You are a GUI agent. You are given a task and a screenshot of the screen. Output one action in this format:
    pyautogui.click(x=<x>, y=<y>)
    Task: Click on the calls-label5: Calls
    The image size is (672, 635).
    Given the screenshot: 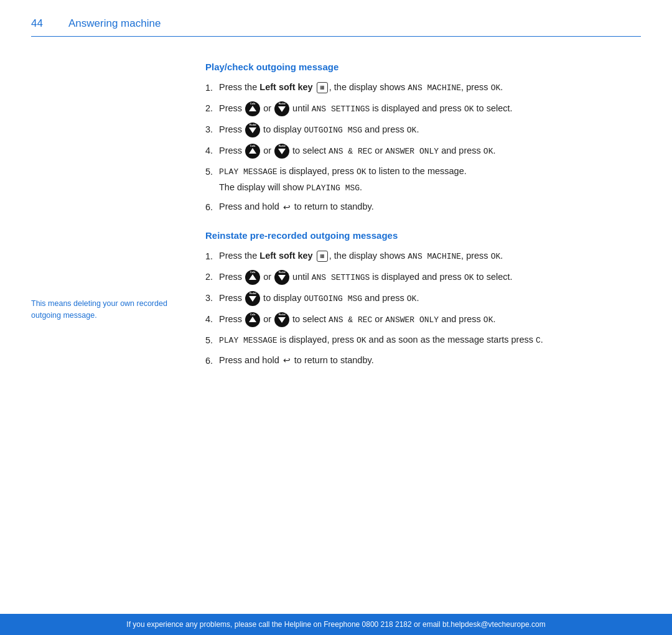 What is the action you would take?
    pyautogui.click(x=253, y=315)
    